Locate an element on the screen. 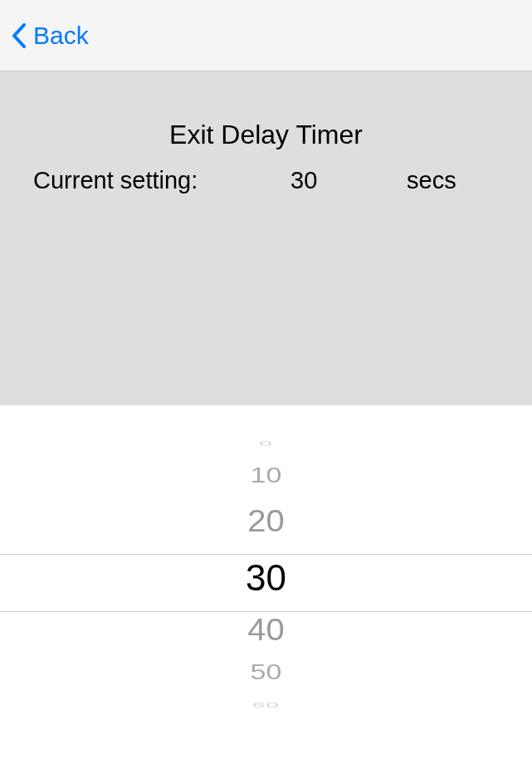 Image resolution: width=532 pixels, height=764 pixels. current-setting-row: Current setting: 30 secs is located at coordinates (266, 181).